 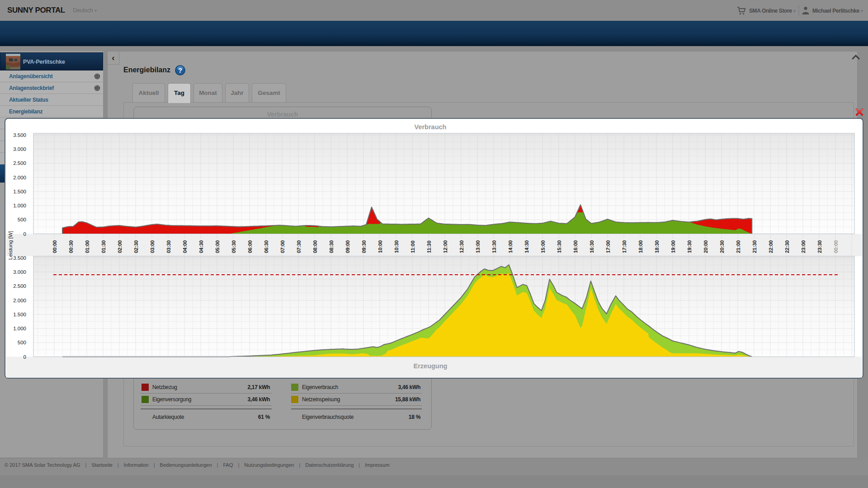 I want to click on svg-text: 16:00, so click(x=576, y=247).